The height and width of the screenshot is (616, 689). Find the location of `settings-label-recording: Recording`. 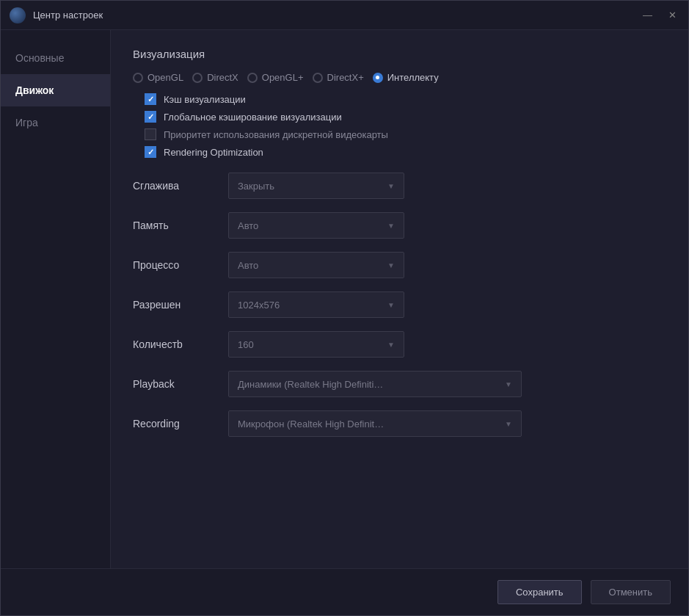

settings-label-recording: Recording is located at coordinates (181, 424).